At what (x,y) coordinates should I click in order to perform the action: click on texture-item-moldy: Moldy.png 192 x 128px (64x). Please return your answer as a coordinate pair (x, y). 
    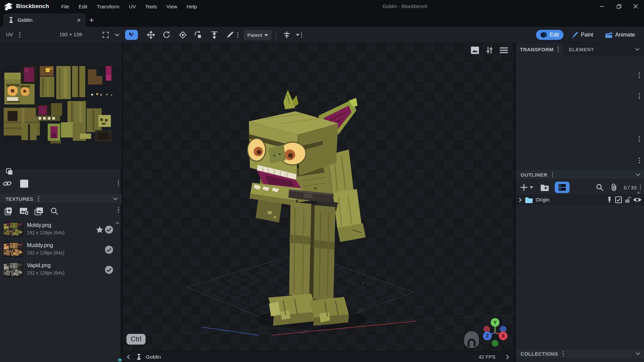
    Looking at the image, I should click on (61, 230).